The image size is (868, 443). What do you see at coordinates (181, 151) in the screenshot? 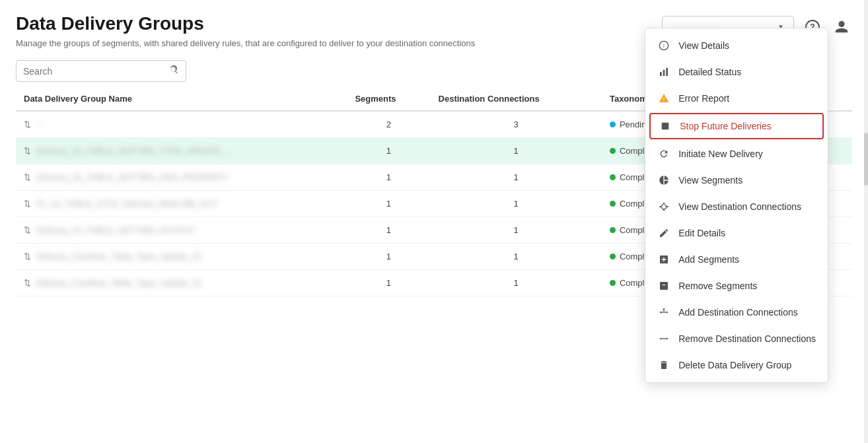
I see `cell-name: ⇅Delivery_21_TABLE_GET7964_TYPE_UPDATE_…` at bounding box center [181, 151].